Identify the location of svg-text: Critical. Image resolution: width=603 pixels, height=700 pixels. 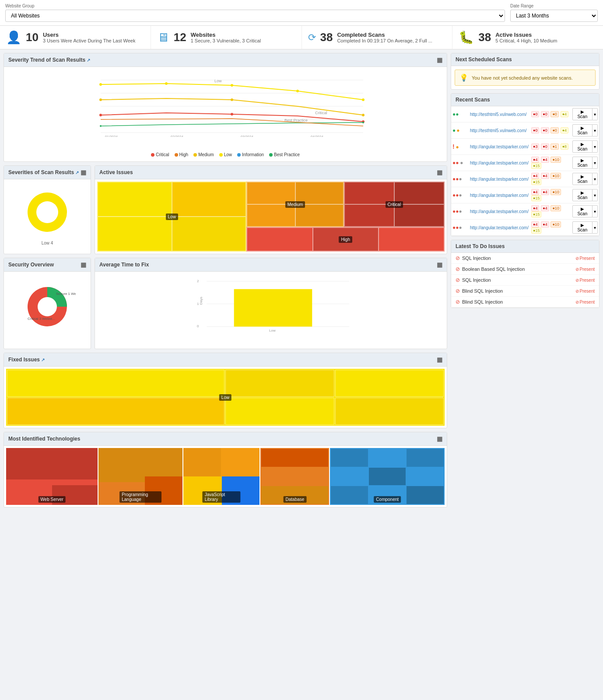
(321, 113).